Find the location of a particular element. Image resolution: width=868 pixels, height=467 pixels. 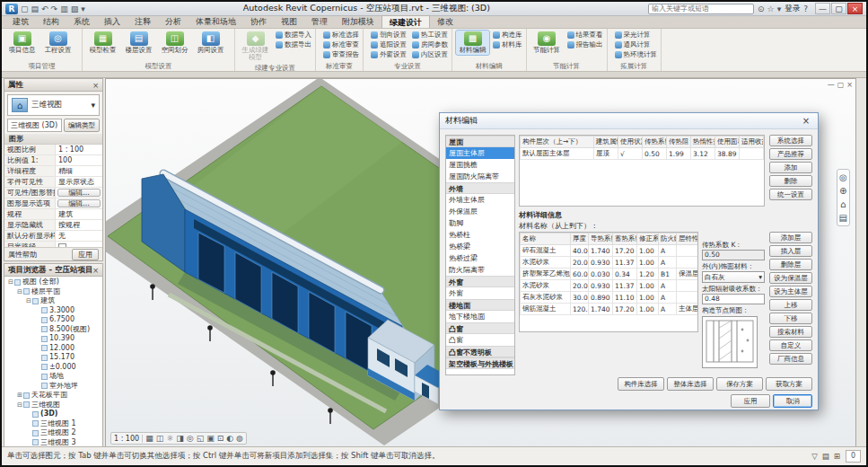

ribbon-button: ▤楼层设置 is located at coordinates (138, 43).